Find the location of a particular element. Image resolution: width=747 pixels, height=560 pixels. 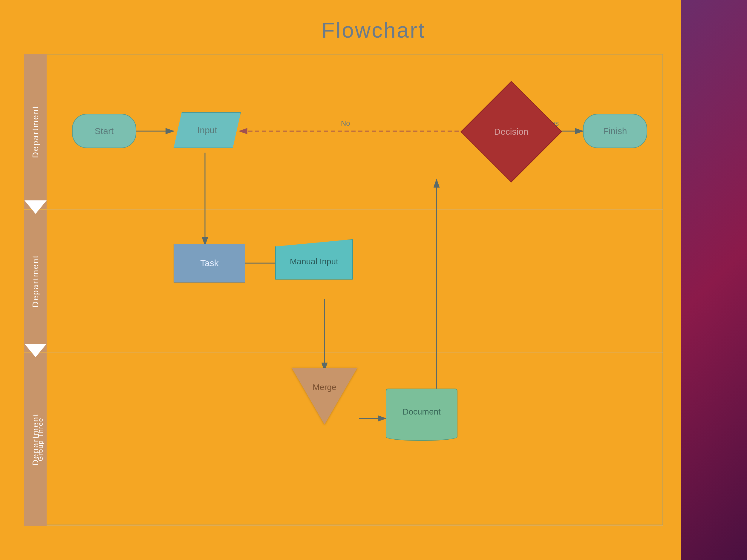

group-three-label: Group Three is located at coordinates (41, 439).